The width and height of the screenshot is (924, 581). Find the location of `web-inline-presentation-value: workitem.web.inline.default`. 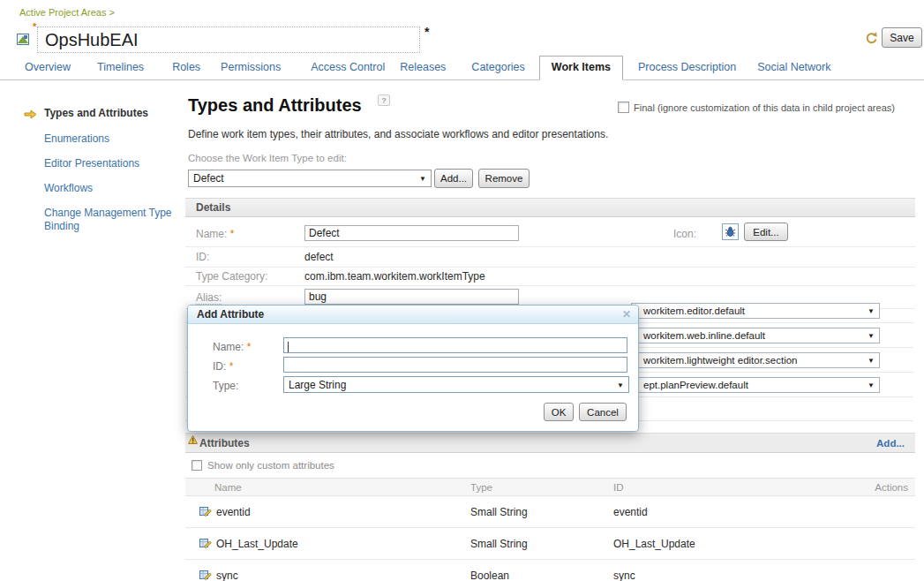

web-inline-presentation-value: workitem.web.inline.default is located at coordinates (704, 336).